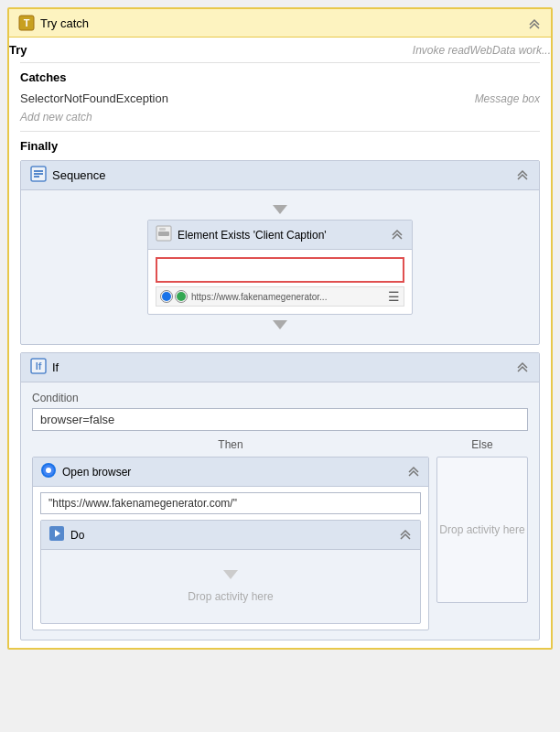  Describe the element at coordinates (482, 534) in the screenshot. I see `else-column: Else Drop activity here` at that location.